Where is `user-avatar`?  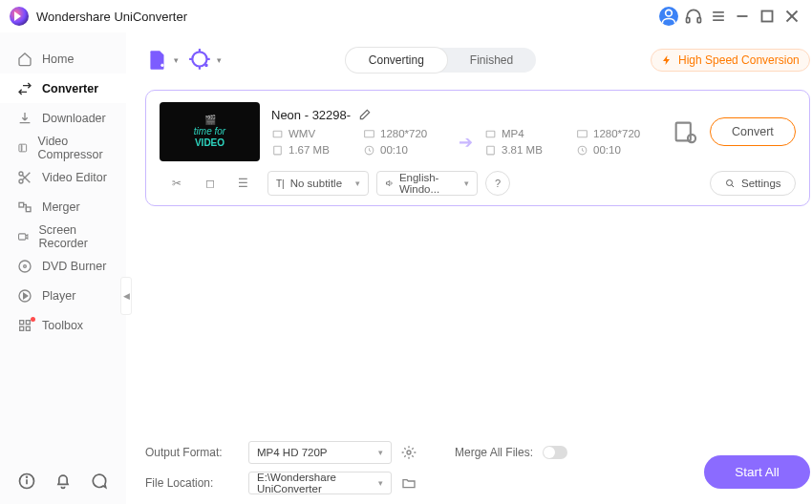 user-avatar is located at coordinates (669, 16).